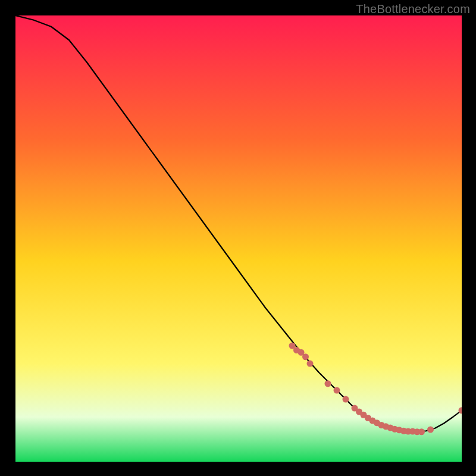 Image resolution: width=476 pixels, height=476 pixels. What do you see at coordinates (413, 10) in the screenshot?
I see `watermark: TheBottlenecker.com` at bounding box center [413, 10].